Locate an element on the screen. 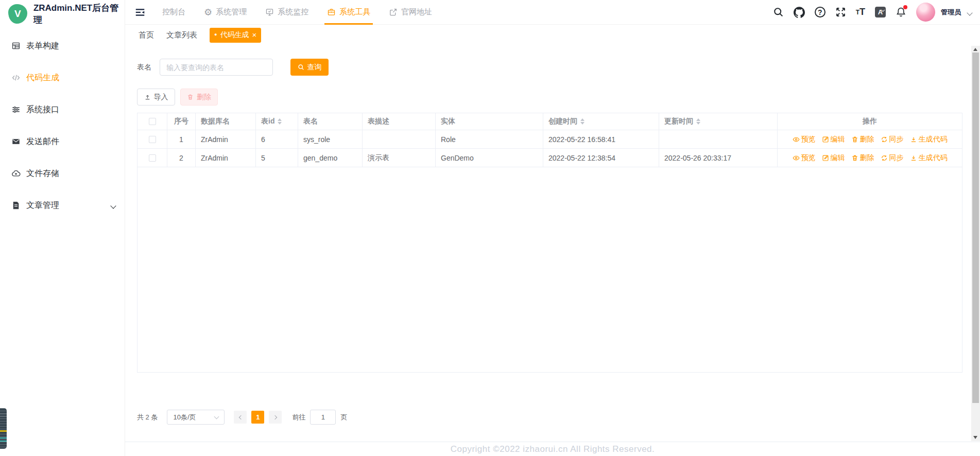 The height and width of the screenshot is (456, 980). sidebar-item-form-builder: 表单构建 is located at coordinates (62, 46).